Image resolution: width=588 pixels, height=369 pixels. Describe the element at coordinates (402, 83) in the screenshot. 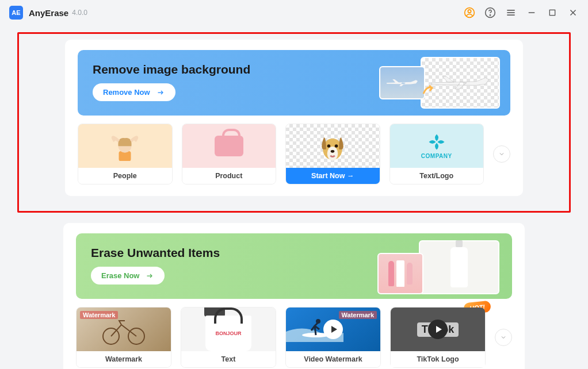

I see `preview-before` at that location.